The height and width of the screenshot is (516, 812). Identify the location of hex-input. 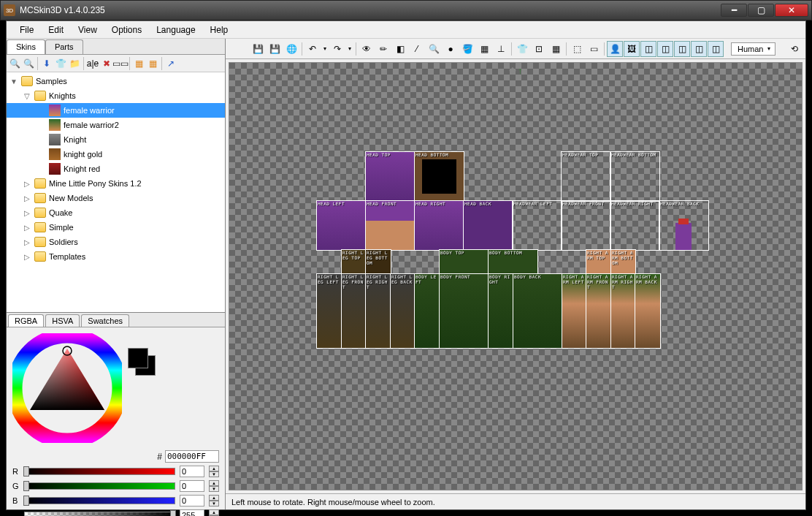
(192, 456).